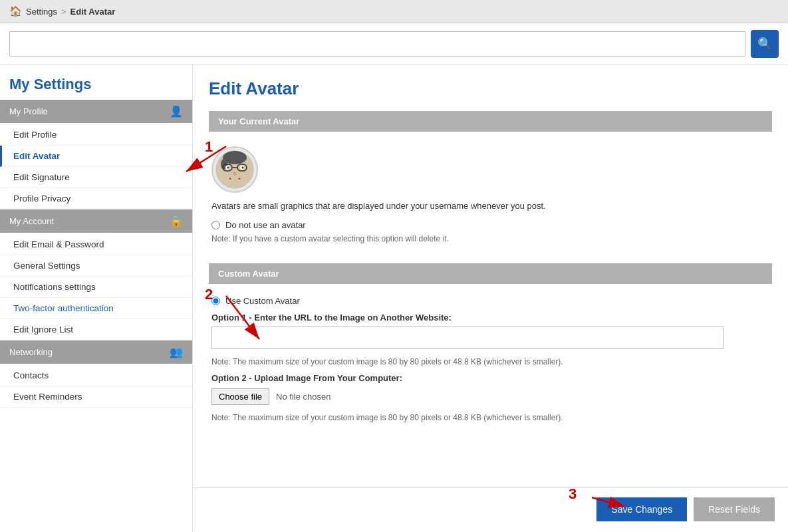 Image resolution: width=788 pixels, height=532 pixels. I want to click on no-avatar-note: Note: If you have a custom avatar select…, so click(492, 239).